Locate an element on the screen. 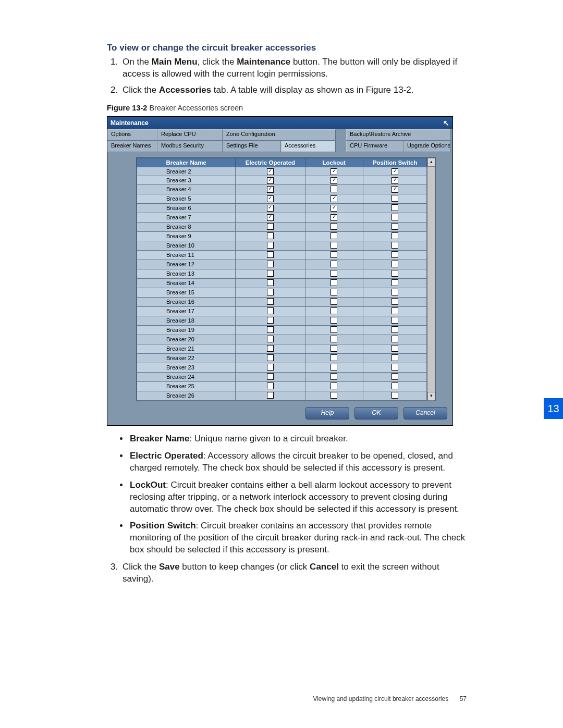 The image size is (563, 728). scroll-up-icon: ▴ is located at coordinates (432, 163).